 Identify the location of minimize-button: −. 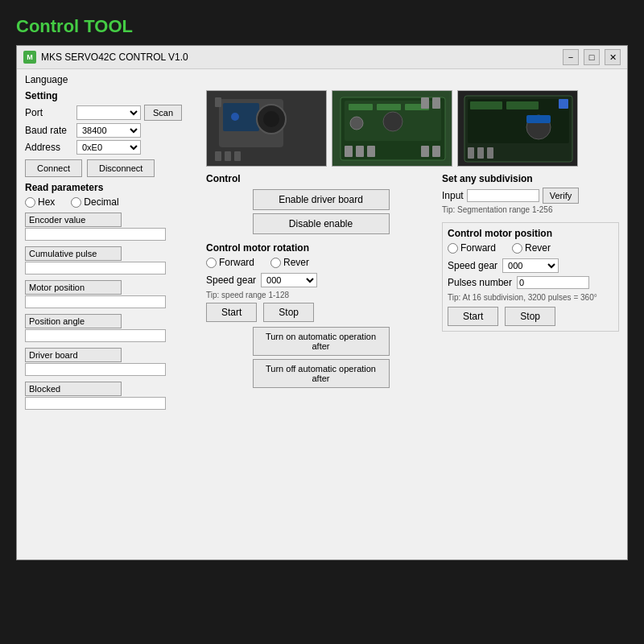
(571, 57).